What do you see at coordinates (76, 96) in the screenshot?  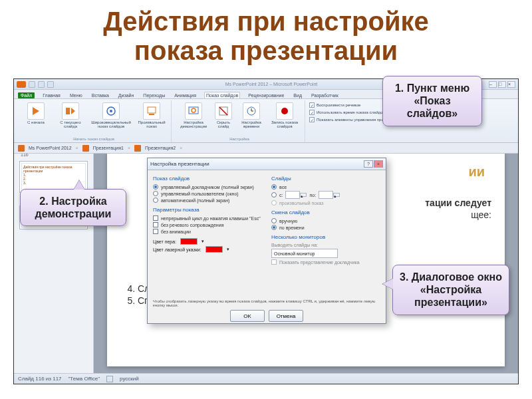 I see `tab-menu: Меню` at bounding box center [76, 96].